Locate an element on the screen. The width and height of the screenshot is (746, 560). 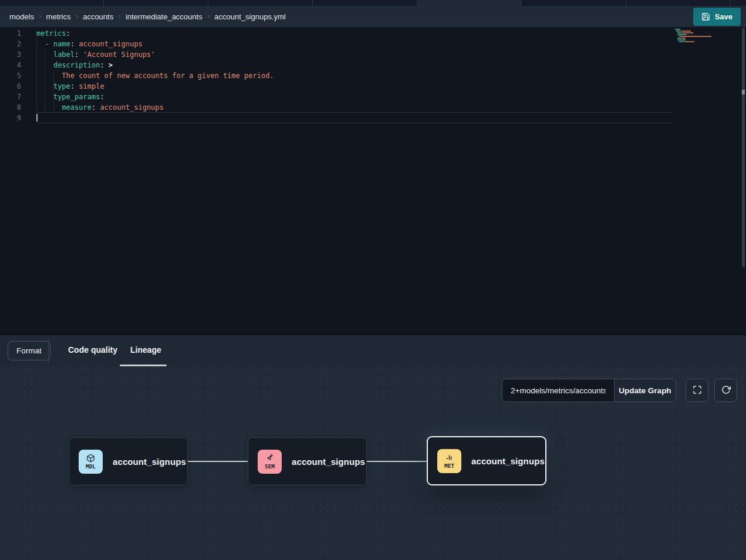
code-line: type_params: is located at coordinates (155, 97).